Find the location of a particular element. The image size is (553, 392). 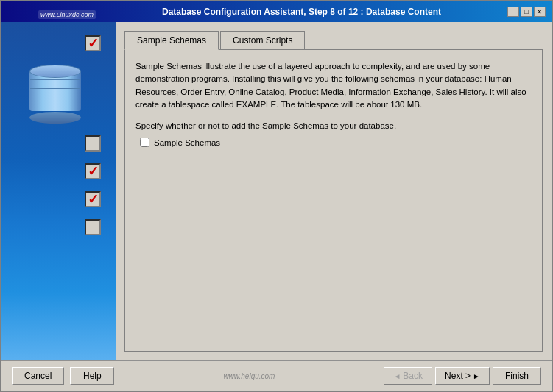

step2-checkbox is located at coordinates (93, 143).